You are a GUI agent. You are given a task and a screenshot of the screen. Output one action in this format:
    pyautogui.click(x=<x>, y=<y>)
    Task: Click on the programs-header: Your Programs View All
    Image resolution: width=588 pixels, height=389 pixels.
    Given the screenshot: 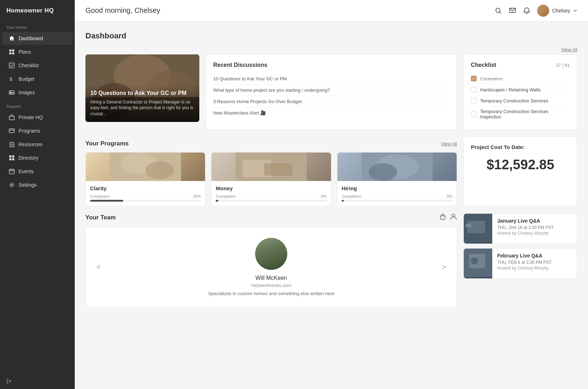 What is the action you would take?
    pyautogui.click(x=271, y=144)
    